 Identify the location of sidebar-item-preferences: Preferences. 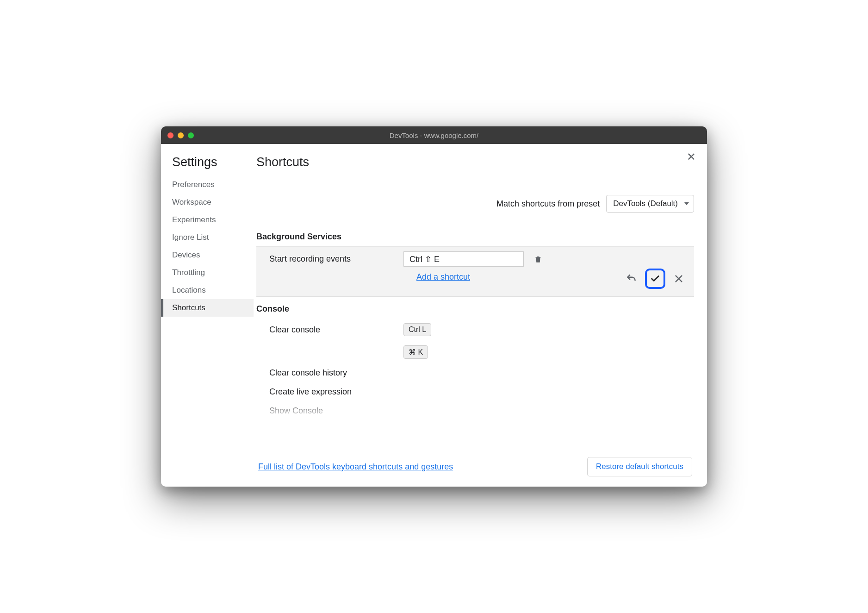
(207, 185).